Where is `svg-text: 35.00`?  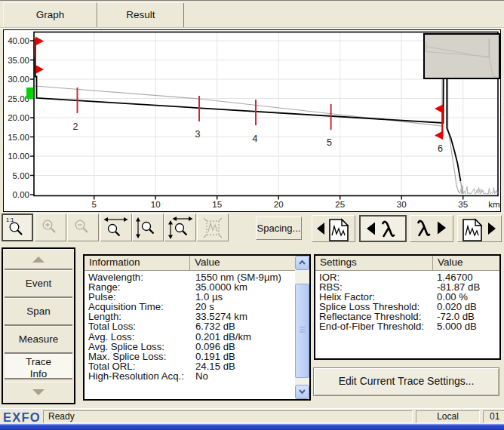
svg-text: 35.00 is located at coordinates (18, 60).